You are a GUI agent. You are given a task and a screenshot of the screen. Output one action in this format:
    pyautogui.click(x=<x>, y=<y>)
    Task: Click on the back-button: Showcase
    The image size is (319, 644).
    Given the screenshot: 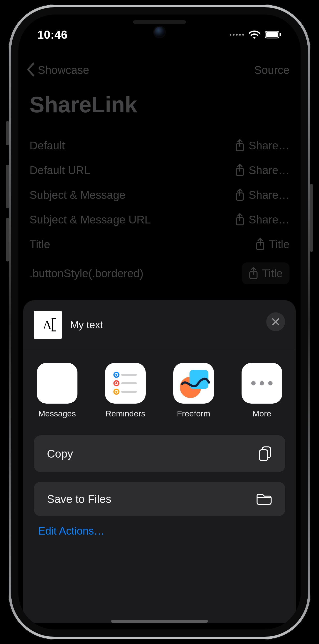 What is the action you would take?
    pyautogui.click(x=58, y=70)
    